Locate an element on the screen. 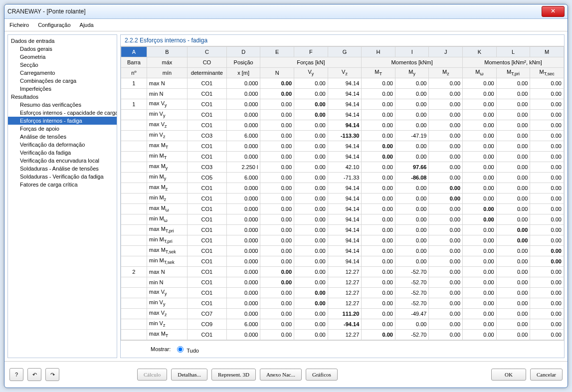 This screenshot has width=572, height=392. col-letter: M is located at coordinates (547, 52).